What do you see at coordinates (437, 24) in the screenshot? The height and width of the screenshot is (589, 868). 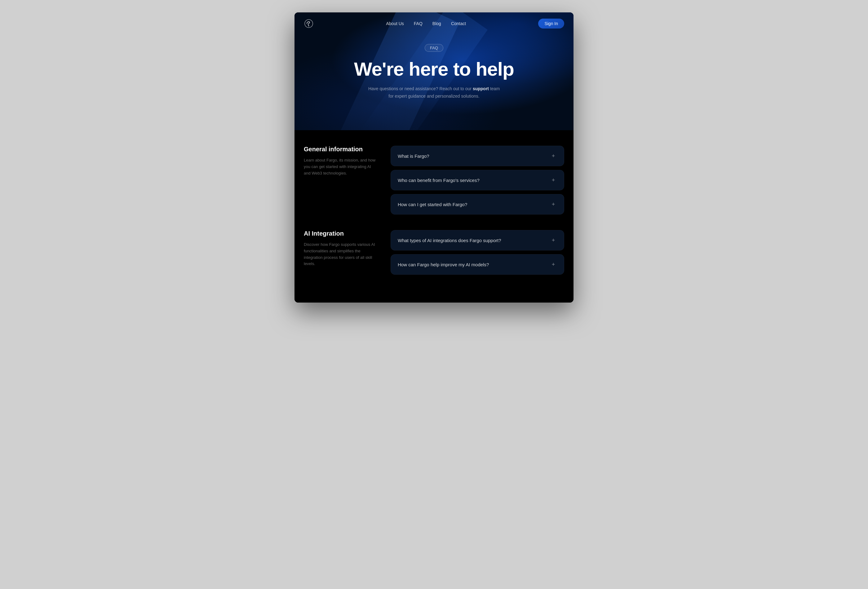 I see `nav-blog: Blog` at bounding box center [437, 24].